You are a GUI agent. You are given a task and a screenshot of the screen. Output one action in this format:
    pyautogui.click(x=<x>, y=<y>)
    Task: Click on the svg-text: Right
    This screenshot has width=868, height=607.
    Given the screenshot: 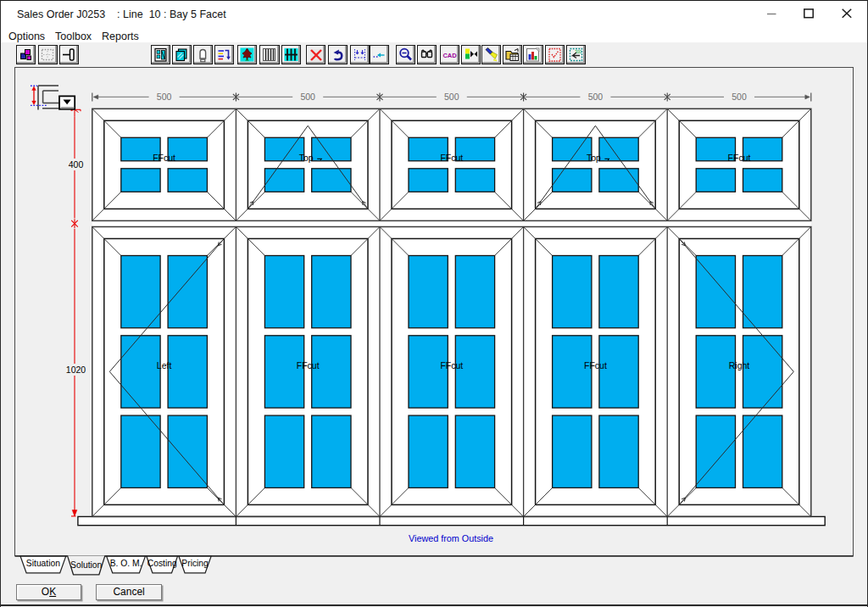 What is the action you would take?
    pyautogui.click(x=739, y=365)
    